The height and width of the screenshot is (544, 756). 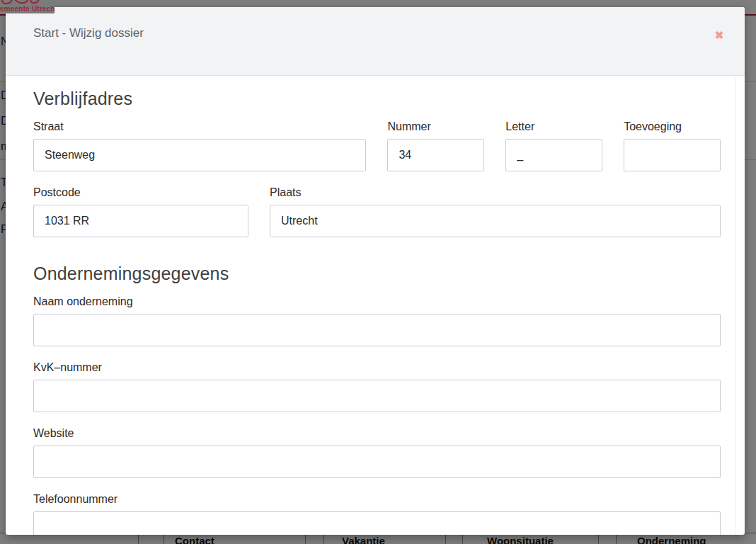 What do you see at coordinates (377, 153) in the screenshot?
I see `address-row: Straat Nummer Letter Toevoeging` at bounding box center [377, 153].